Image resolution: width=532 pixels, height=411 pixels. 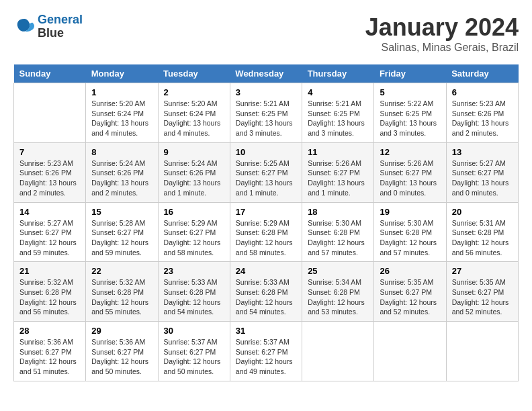 I want to click on day-number: 30, so click(x=194, y=330).